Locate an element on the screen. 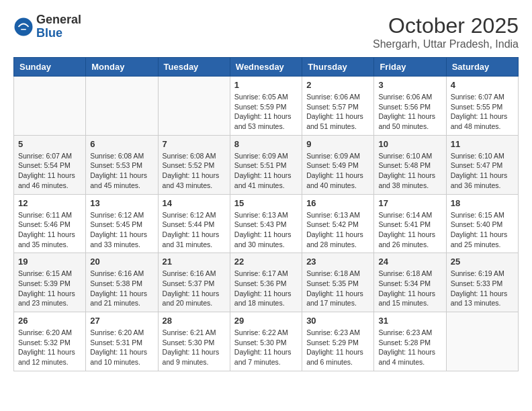 The image size is (532, 411). day-number: 6 is located at coordinates (122, 144).